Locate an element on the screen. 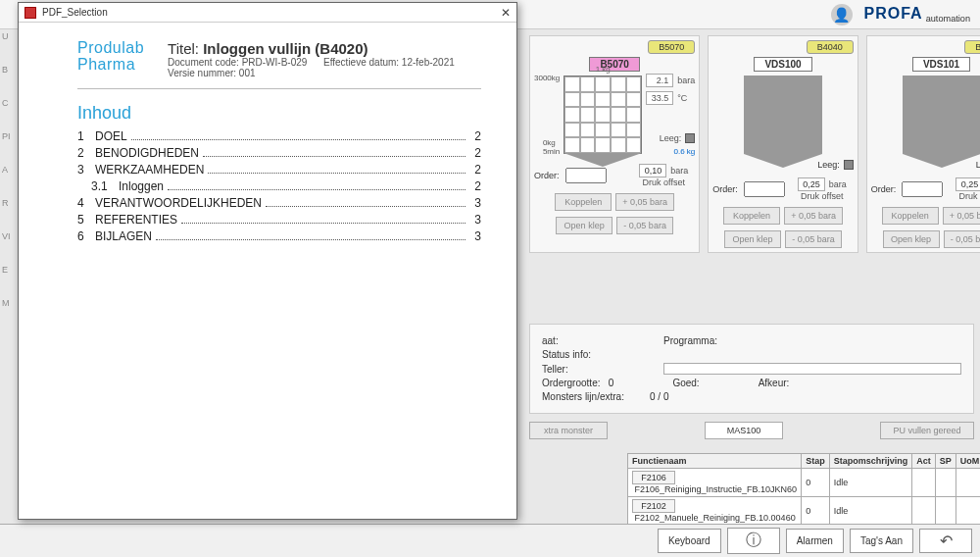 This screenshot has width=980, height=557. toc-item: 6BIJLAGEN3 is located at coordinates (279, 236).